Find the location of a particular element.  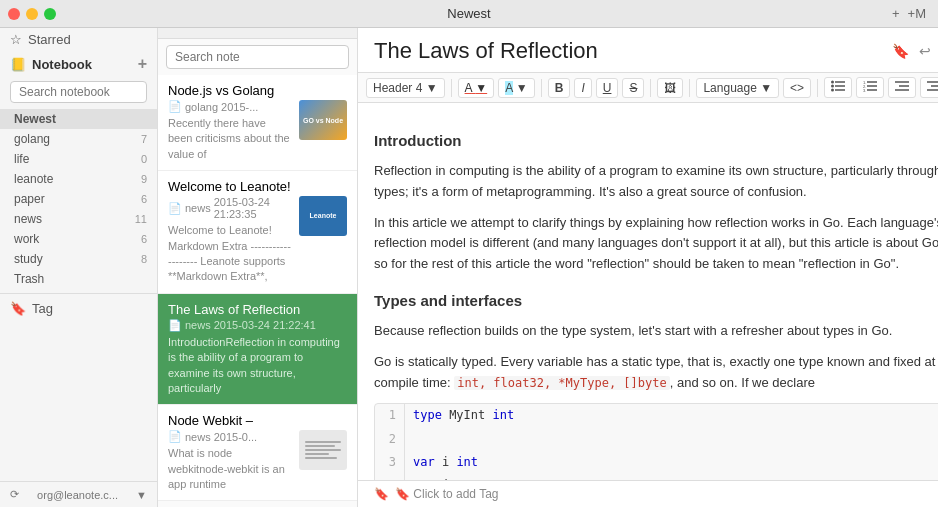

sidebar-item-study: study 8 is located at coordinates (78, 259).